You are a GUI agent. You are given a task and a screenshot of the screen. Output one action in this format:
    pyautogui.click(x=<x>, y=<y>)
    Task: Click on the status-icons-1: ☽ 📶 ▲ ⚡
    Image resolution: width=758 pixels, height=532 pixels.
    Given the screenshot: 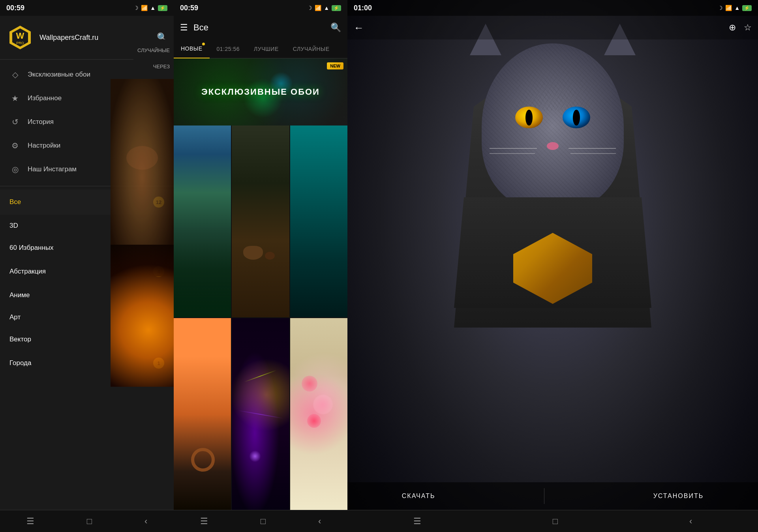 What is the action you would take?
    pyautogui.click(x=150, y=8)
    